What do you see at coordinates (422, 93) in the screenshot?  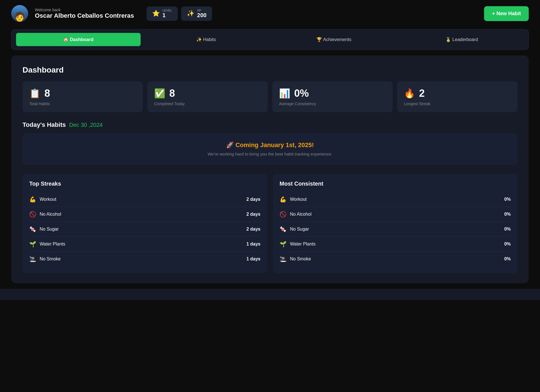 I see `longest-streak-value: 2` at bounding box center [422, 93].